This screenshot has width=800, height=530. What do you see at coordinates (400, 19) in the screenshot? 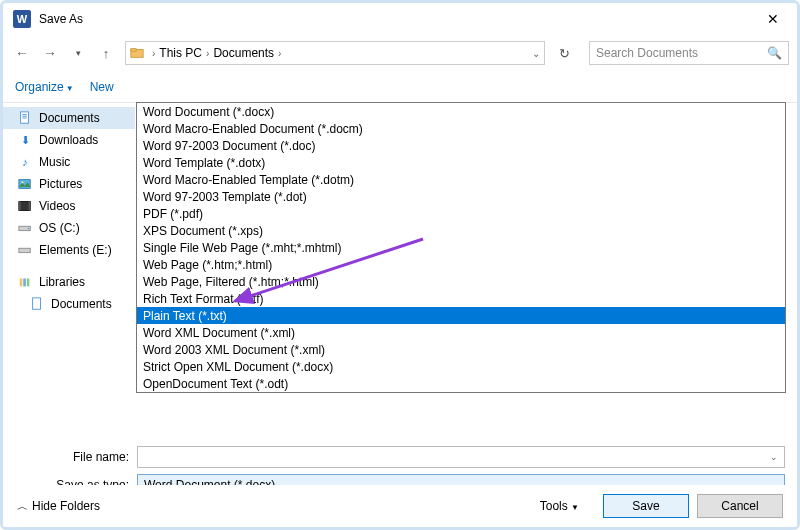
I see `title-bar: W Save As ✕` at bounding box center [400, 19].